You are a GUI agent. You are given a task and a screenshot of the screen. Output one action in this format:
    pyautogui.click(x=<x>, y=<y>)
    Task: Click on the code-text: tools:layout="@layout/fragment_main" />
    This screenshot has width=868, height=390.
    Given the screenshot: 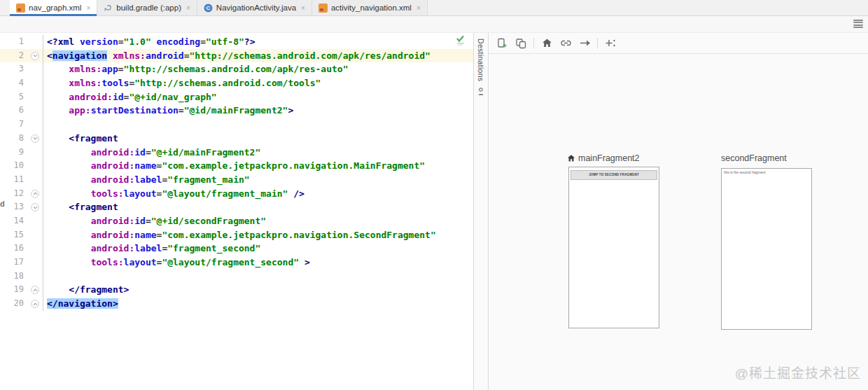 What is the action you would take?
    pyautogui.click(x=174, y=194)
    